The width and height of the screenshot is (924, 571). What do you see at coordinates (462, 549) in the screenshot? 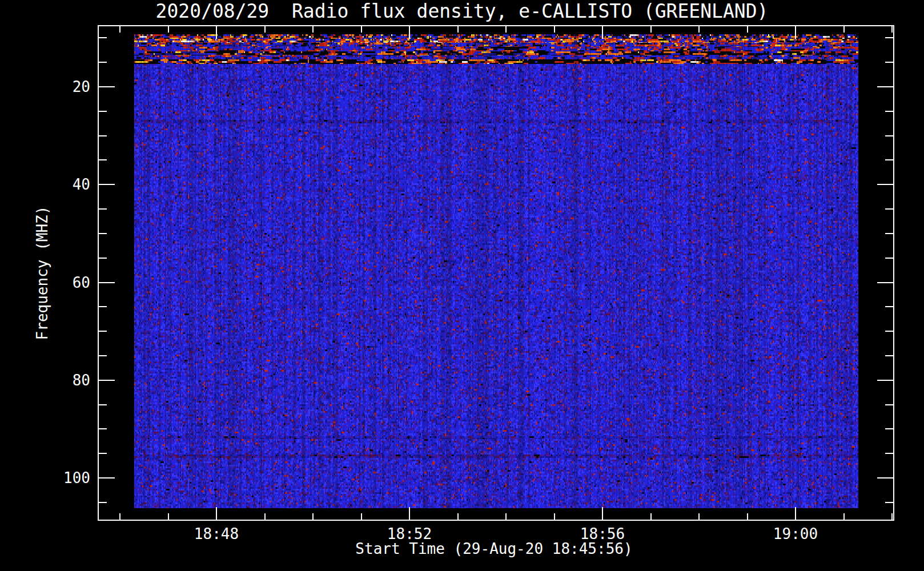
I see `x-axis-label: Start Time (29-Aug-20 18:45:56)` at bounding box center [462, 549].